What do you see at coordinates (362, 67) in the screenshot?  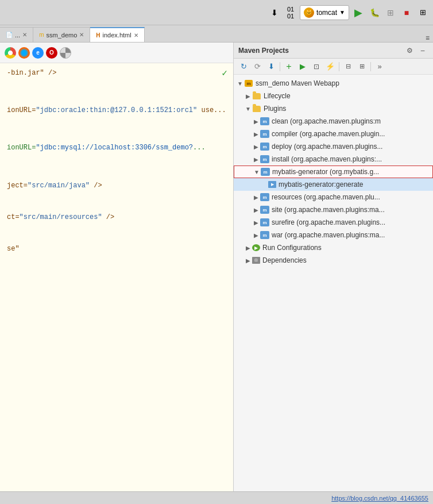 I see `maven-expand-icon: ⊞` at bounding box center [362, 67].